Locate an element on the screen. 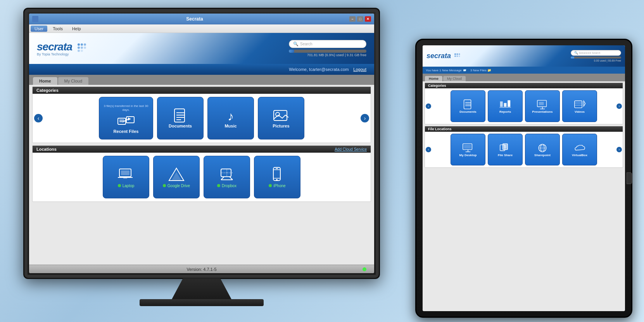 Image resolution: width=644 pixels, height=322 pixels. tablet-file-share-label: File Share is located at coordinates (505, 155).